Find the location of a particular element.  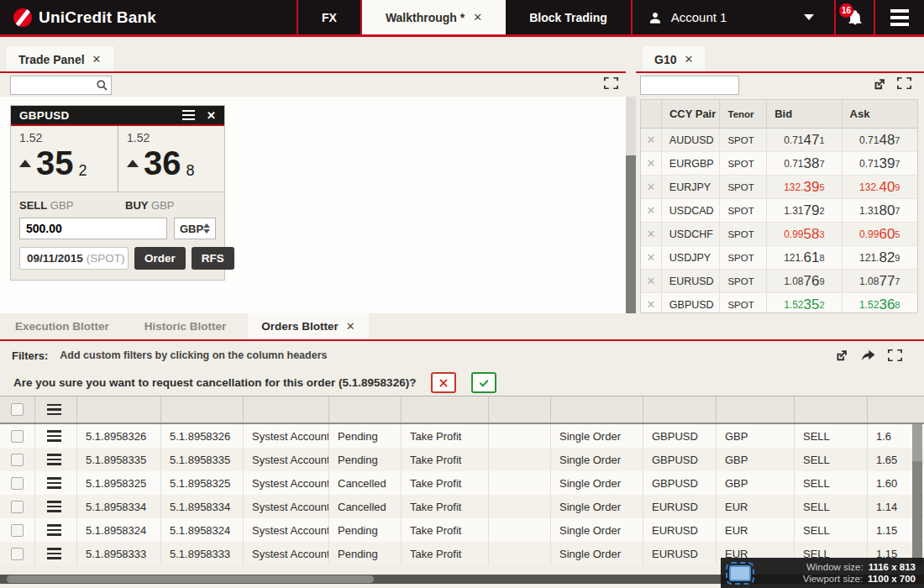

order-row: 5.1.89583245.1.8958324Systest Account 1P… is located at coordinates (462, 530).